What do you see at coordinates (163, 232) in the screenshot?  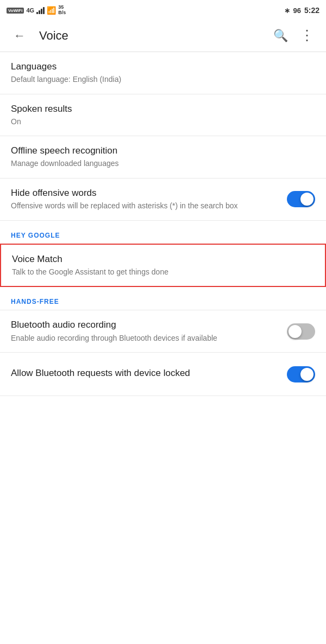 I see `hey-google-section-header: HEY GOOGLE` at bounding box center [163, 232].